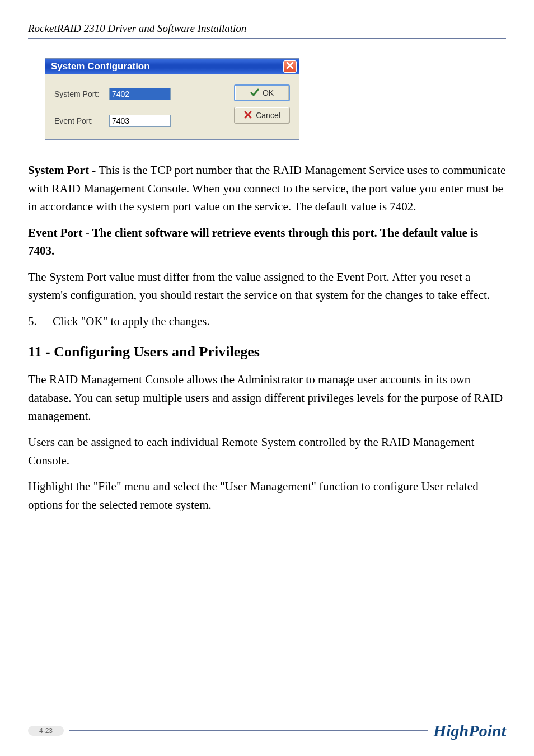 The width and height of the screenshot is (534, 756). I want to click on paragraph-users-assigned: Users can be assigned to each individual…, so click(267, 451).